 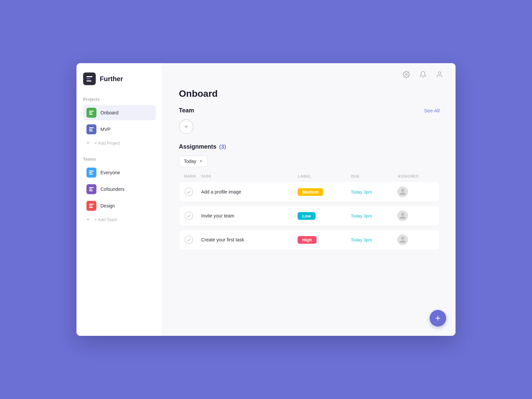 What do you see at coordinates (120, 99) in the screenshot?
I see `projects-label: Projects` at bounding box center [120, 99].